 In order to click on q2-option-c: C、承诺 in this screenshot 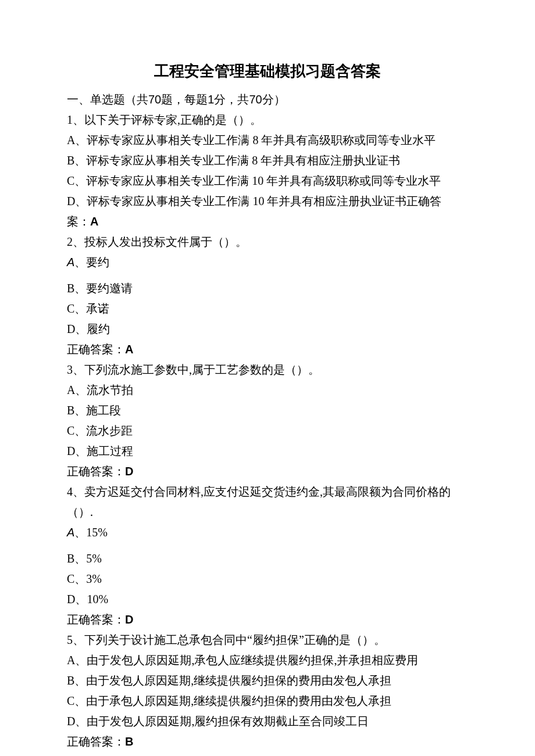, I will do `click(268, 309)`.